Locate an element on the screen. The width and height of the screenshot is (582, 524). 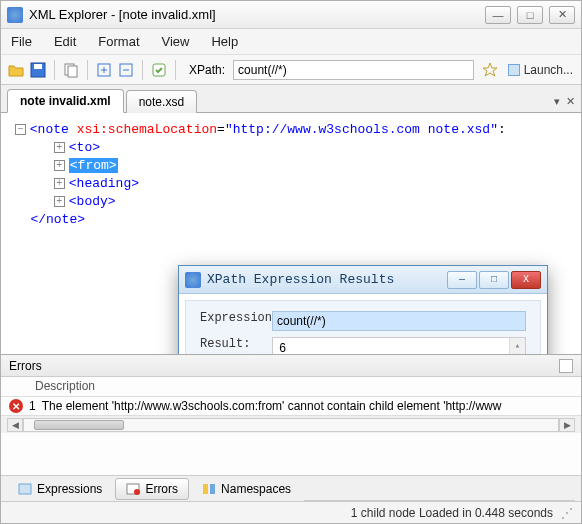
close-button: ✕ is located at coordinates (562, 15).